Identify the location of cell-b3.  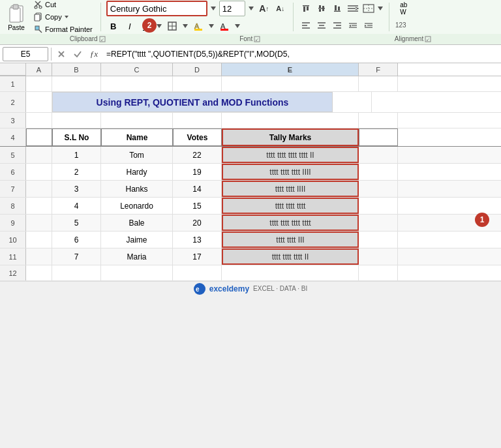
(77, 120).